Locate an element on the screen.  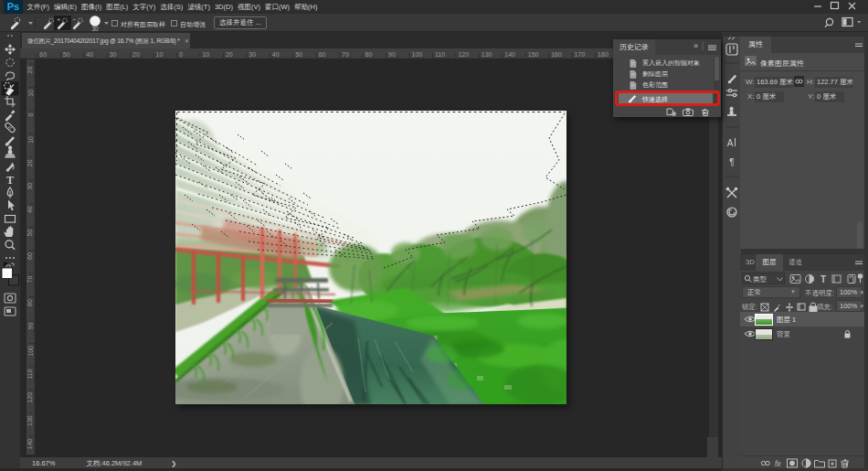
svg-text: 170 is located at coordinates (580, 55).